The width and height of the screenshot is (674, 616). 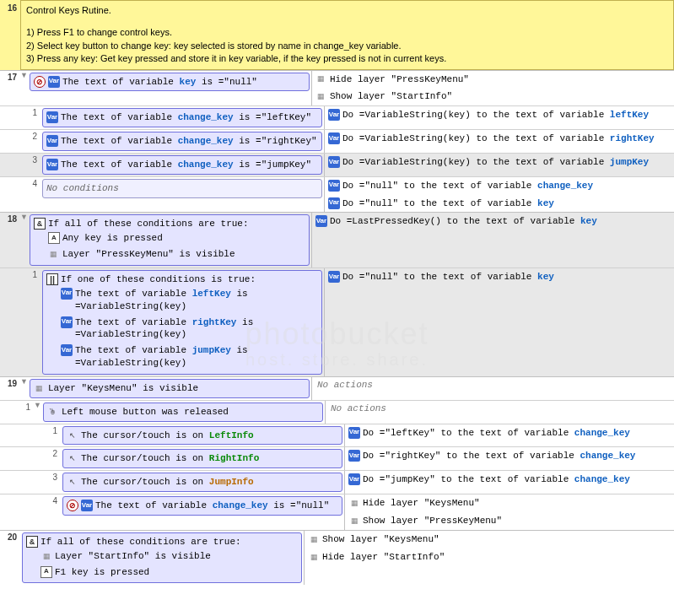 I want to click on event-19-1-2: 2 ↖ The cursor/touch is on RightInfo Var…, so click(x=337, y=458).